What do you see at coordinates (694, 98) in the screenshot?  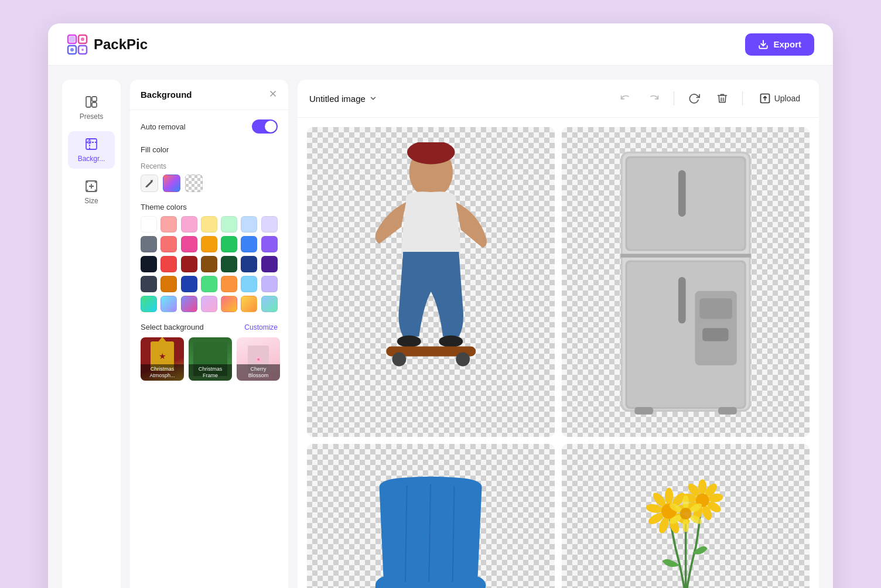 I see `refresh-button` at bounding box center [694, 98].